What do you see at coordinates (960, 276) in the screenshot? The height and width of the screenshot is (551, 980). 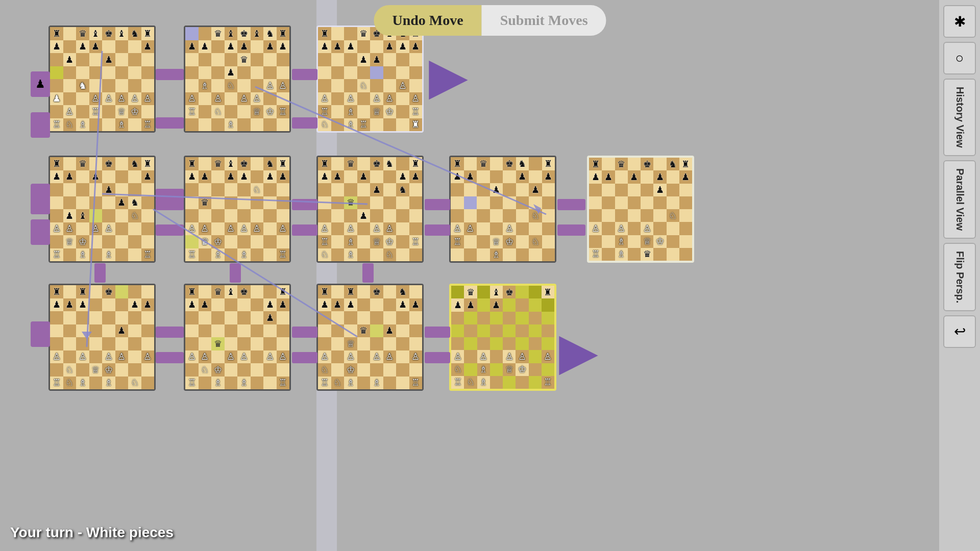 I see `right-sidebar: ✱ ○ History View Parallel View Flip Pers…` at bounding box center [960, 276].